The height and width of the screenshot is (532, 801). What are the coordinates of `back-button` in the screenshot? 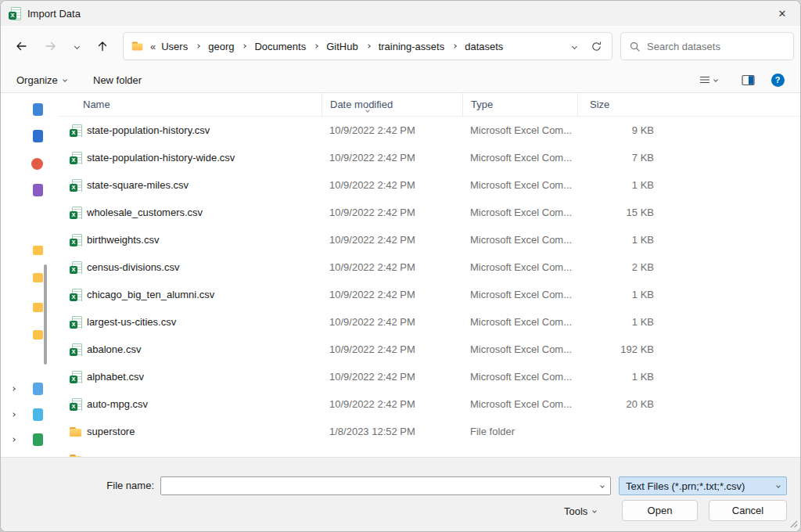 It's located at (21, 46).